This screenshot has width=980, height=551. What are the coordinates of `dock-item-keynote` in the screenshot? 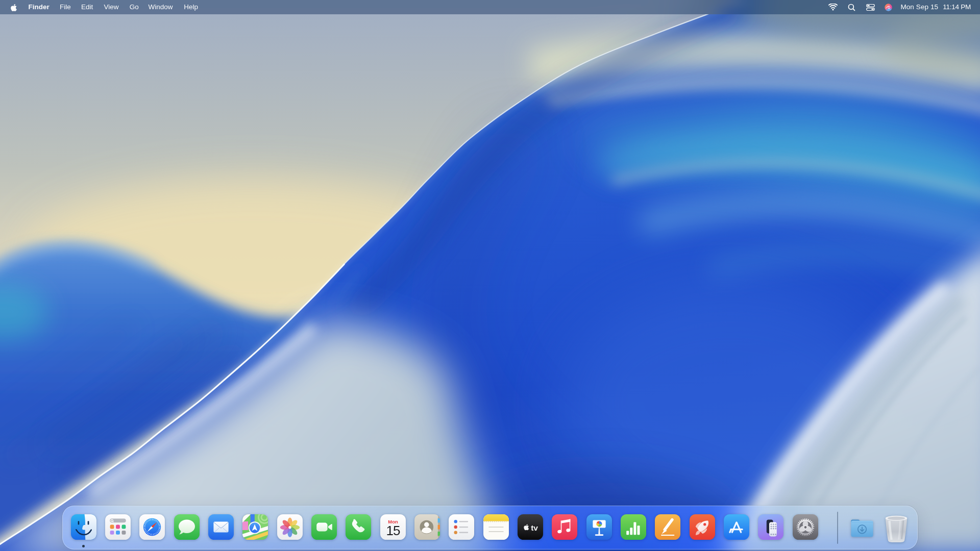 It's located at (599, 527).